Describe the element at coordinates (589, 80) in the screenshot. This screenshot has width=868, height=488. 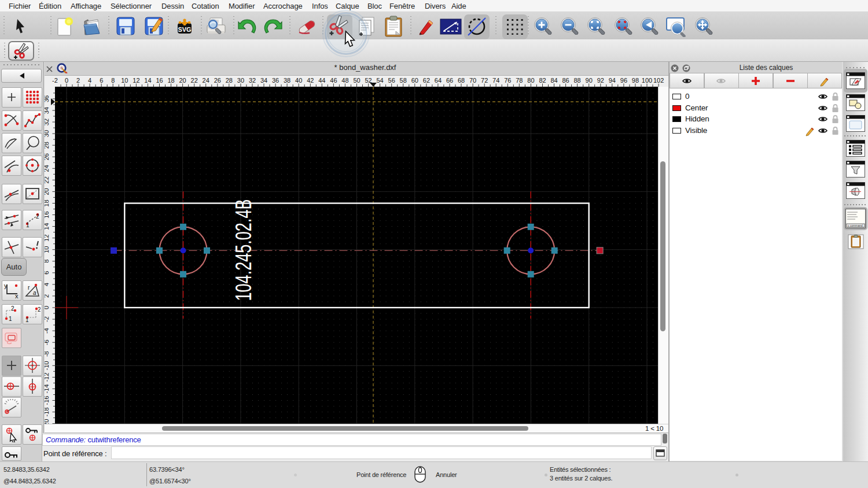
I see `svg-text: 90` at that location.